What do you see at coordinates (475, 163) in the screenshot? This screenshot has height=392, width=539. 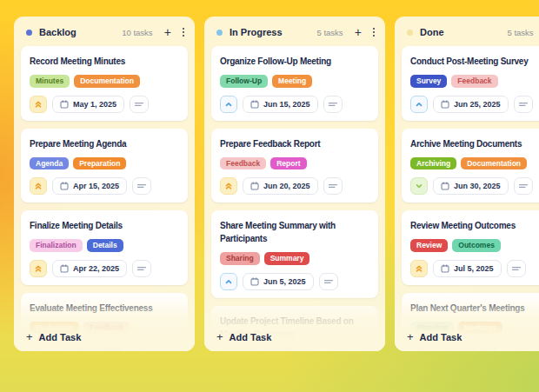 I see `tag-list: ArchivingDocumentation` at bounding box center [475, 163].